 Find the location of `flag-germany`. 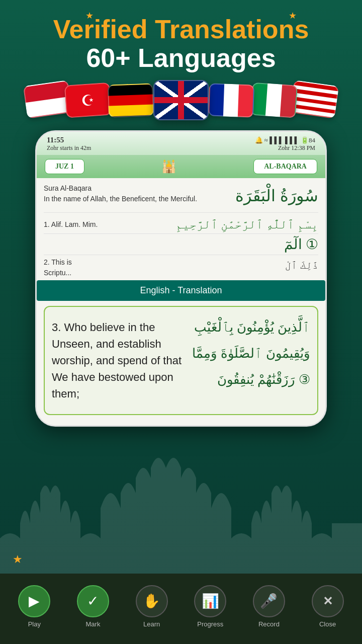

flag-germany is located at coordinates (131, 100).